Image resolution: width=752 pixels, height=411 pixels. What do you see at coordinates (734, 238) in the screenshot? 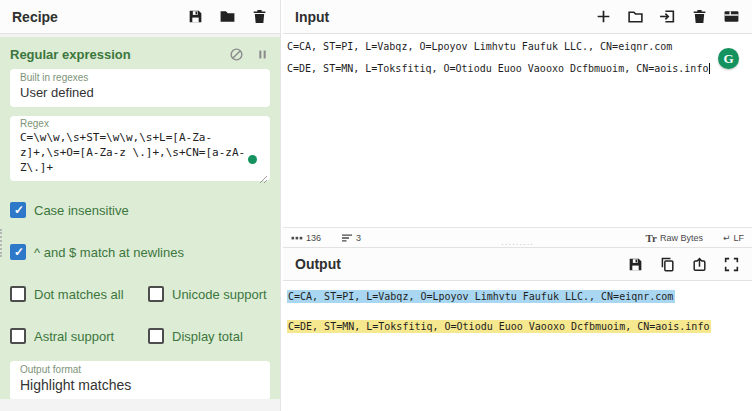
I see `line-ending-selector: ↵ LF` at bounding box center [734, 238].